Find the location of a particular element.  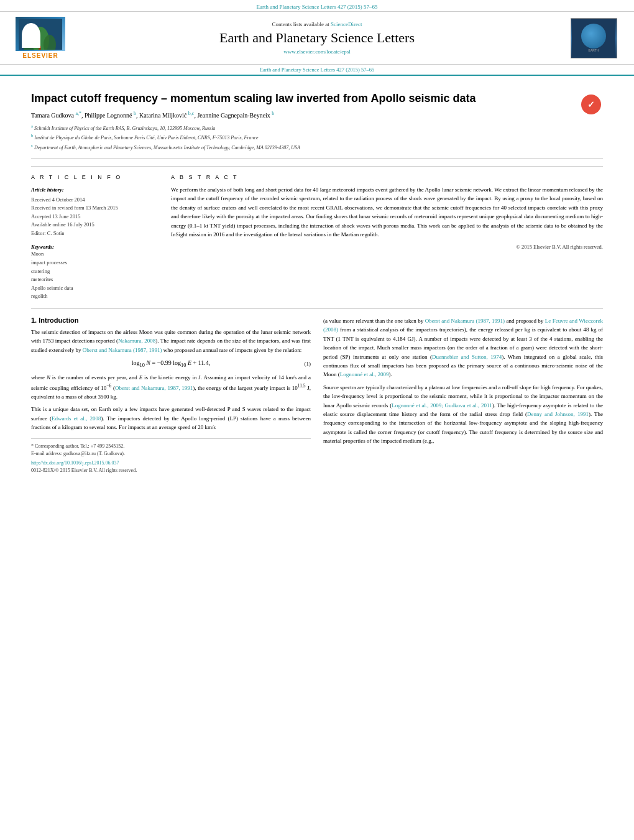

ref-oberst-nakamura-1: Oberst and Nakamura (633, 839) is located at coordinates (122, 350).